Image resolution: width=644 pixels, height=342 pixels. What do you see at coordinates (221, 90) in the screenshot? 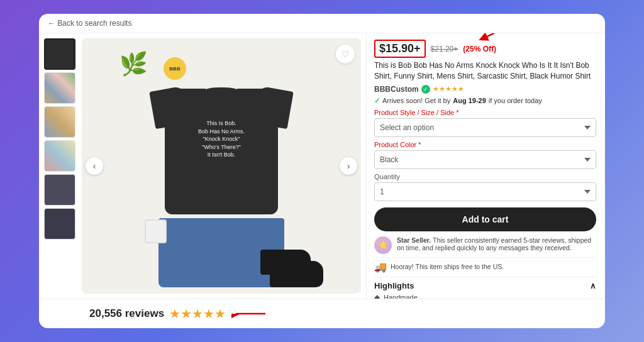
I see `shirt-collar` at bounding box center [221, 90].